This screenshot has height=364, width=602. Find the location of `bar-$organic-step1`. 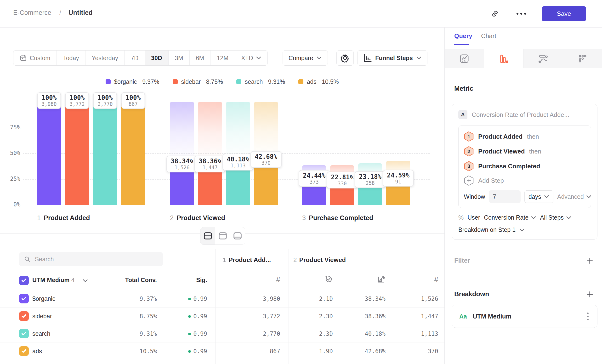

bar-$organic-step1 is located at coordinates (49, 153).